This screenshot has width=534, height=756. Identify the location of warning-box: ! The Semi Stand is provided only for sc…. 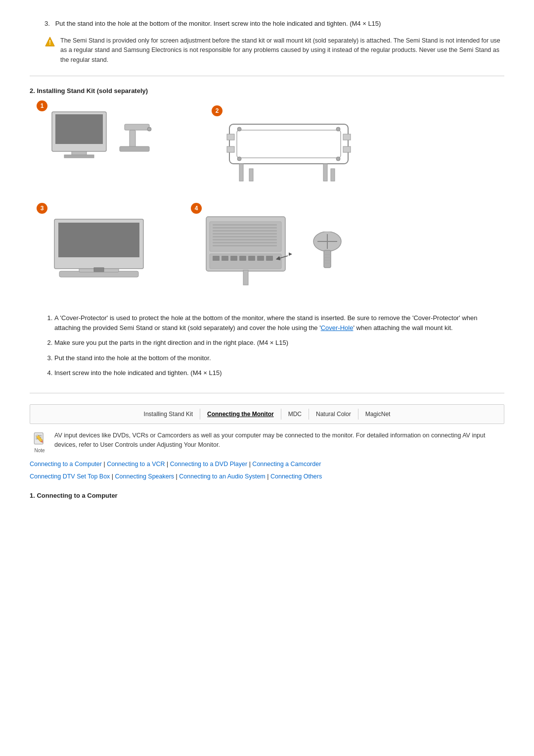
(274, 50).